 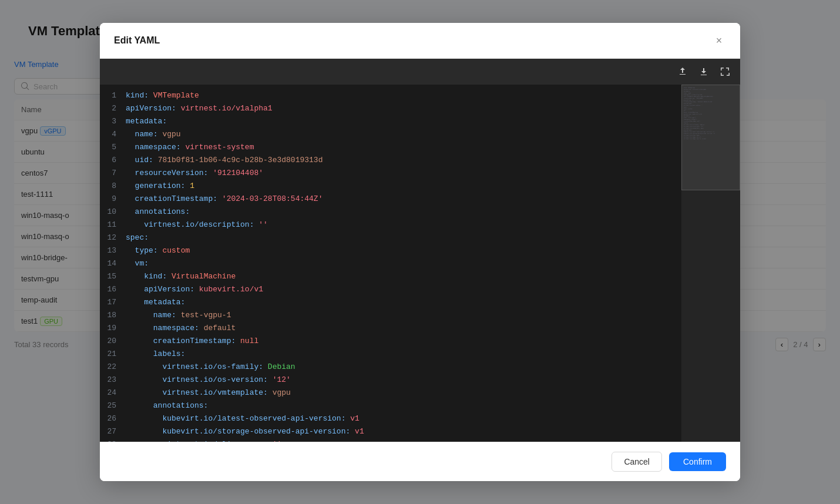 What do you see at coordinates (115, 160) in the screenshot?
I see `line-number: 6` at bounding box center [115, 160].